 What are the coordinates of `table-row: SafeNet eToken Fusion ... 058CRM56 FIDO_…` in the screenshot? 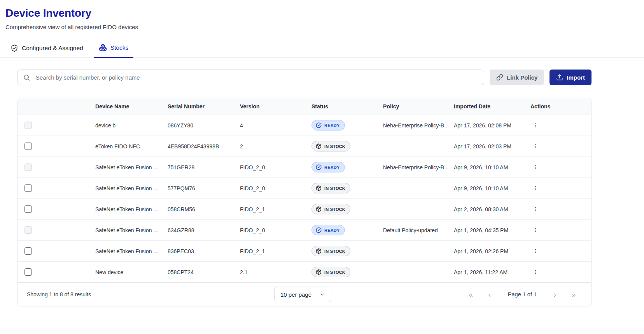 It's located at (304, 209).